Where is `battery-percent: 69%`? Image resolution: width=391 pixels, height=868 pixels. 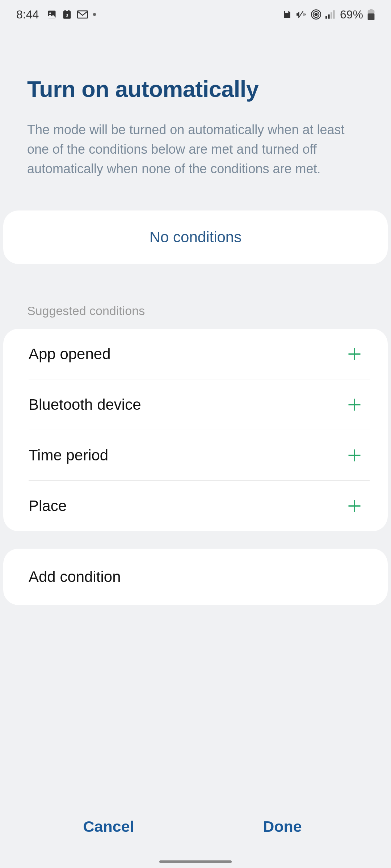
battery-percent: 69% is located at coordinates (352, 14).